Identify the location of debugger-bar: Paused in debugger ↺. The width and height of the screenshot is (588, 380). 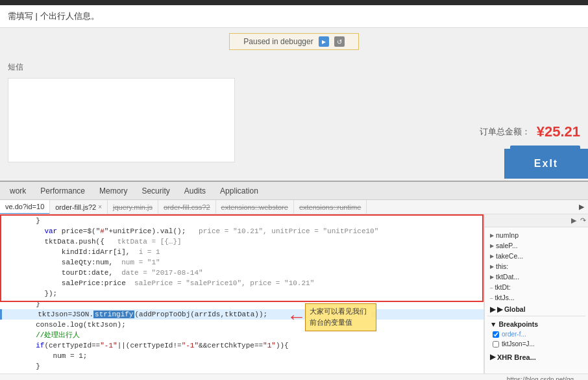
(294, 42).